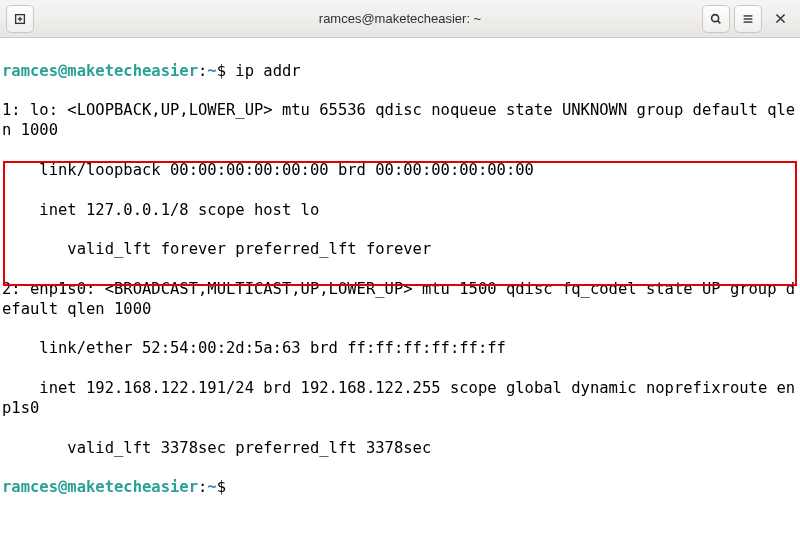 The width and height of the screenshot is (800, 557). What do you see at coordinates (400, 449) in the screenshot?
I see `output-line: valid_lft 3378sec preferred_lft 3378sec` at bounding box center [400, 449].